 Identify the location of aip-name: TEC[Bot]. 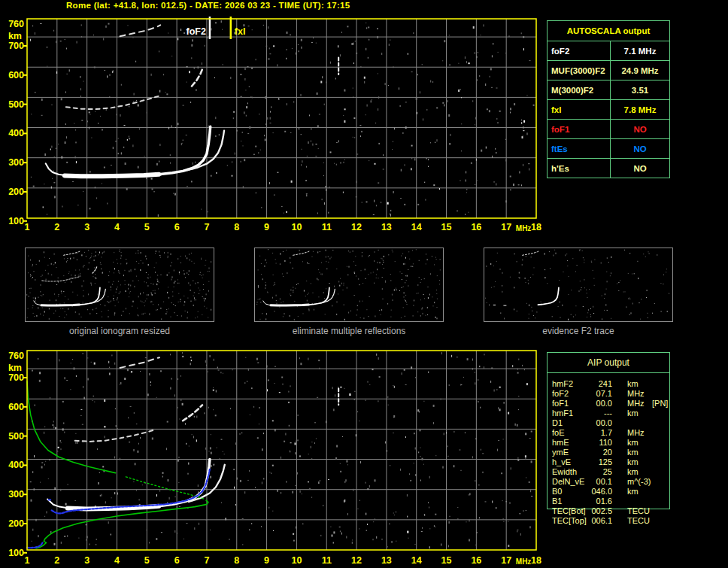
(572, 512).